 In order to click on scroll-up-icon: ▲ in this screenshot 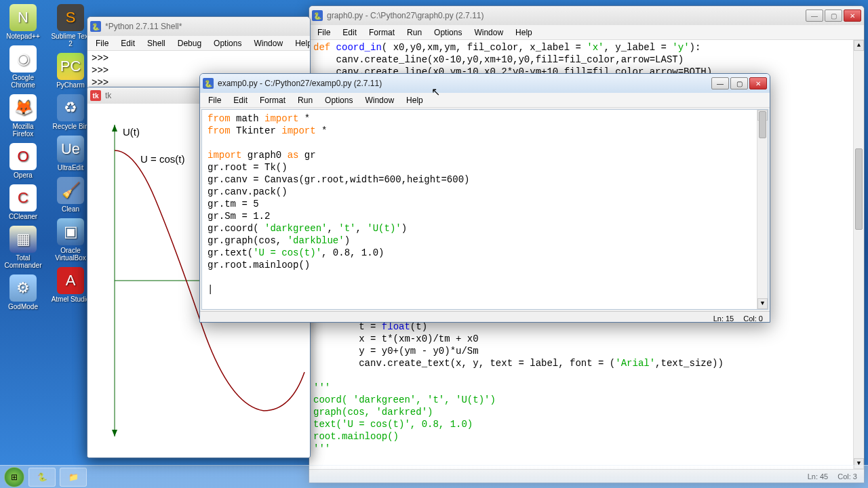, I will do `click(859, 45)`.